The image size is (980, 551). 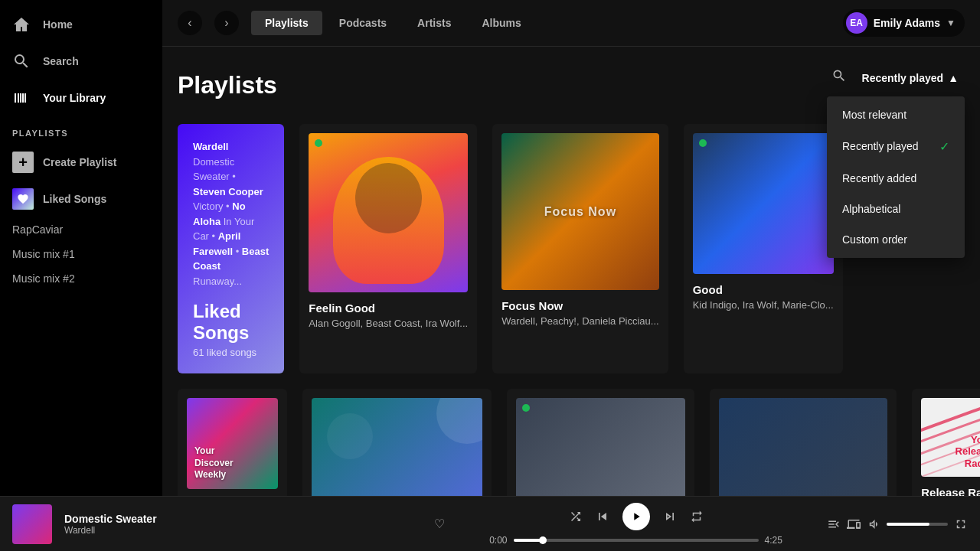 What do you see at coordinates (243, 524) in the screenshot?
I see `track-info: Domestic Sweater Wardell` at bounding box center [243, 524].